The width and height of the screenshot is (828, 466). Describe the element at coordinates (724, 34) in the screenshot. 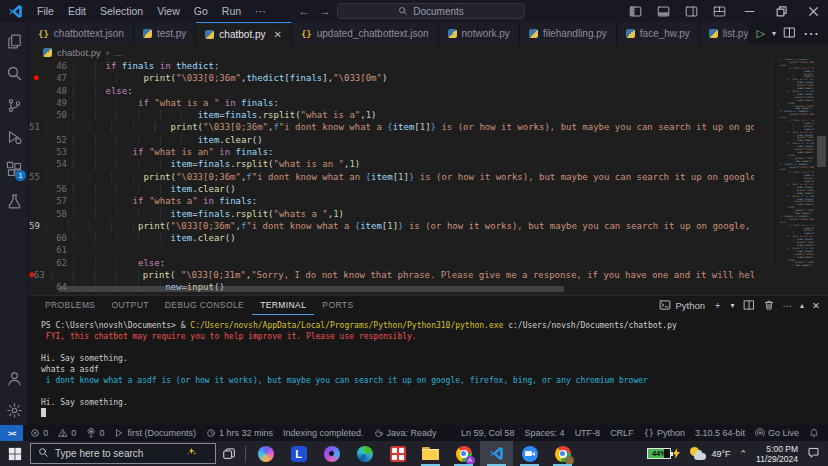

I see `tab-list-py: list.py` at that location.